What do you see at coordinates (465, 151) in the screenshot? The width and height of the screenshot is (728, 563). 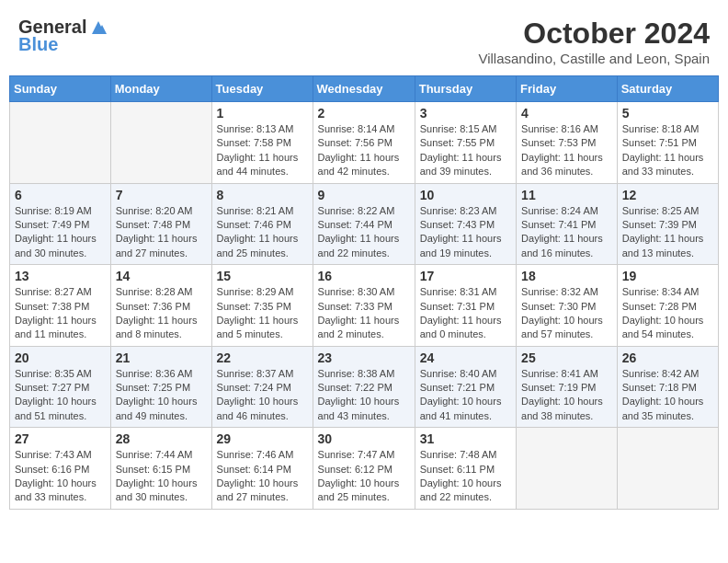 I see `day-info: Sunrise: 8:15 AM Sunset: 7:55 PM Dayligh…` at bounding box center [465, 151].